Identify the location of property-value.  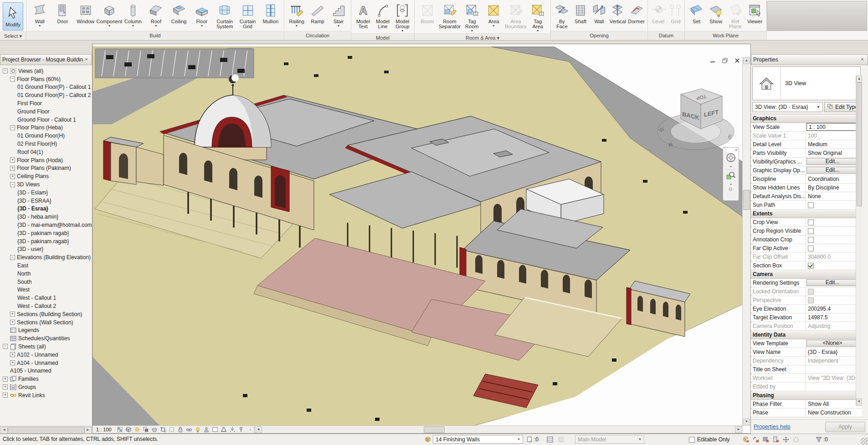
(834, 369).